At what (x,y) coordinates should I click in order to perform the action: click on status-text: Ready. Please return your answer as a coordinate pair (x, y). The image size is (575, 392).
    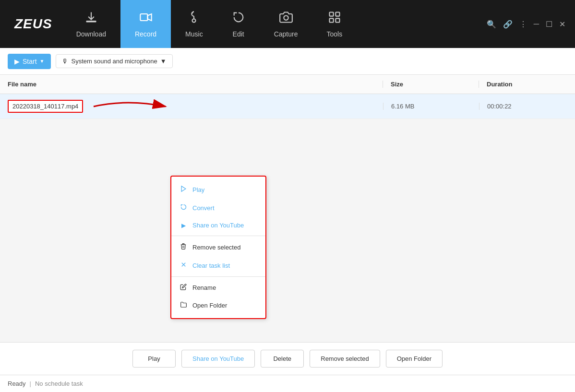
    Looking at the image, I should click on (17, 384).